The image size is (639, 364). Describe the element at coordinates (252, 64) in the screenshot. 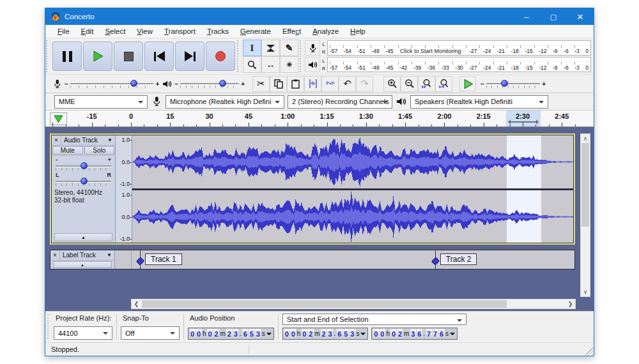

I see `zoom-tool-button` at that location.